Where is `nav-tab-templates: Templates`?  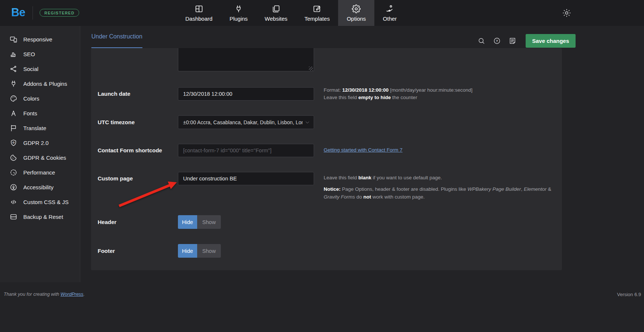 nav-tab-templates: Templates is located at coordinates (317, 13).